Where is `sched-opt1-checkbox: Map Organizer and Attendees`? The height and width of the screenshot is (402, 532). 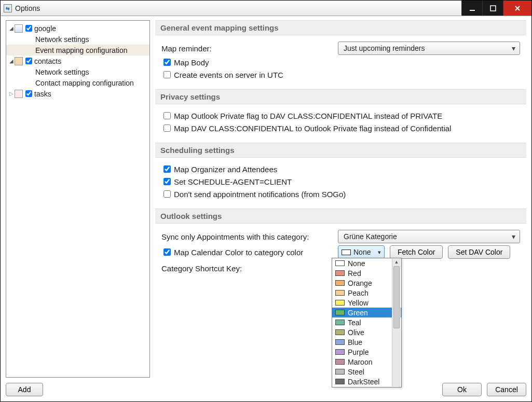
sched-opt1-checkbox: Map Organizer and Attendees is located at coordinates (219, 169).